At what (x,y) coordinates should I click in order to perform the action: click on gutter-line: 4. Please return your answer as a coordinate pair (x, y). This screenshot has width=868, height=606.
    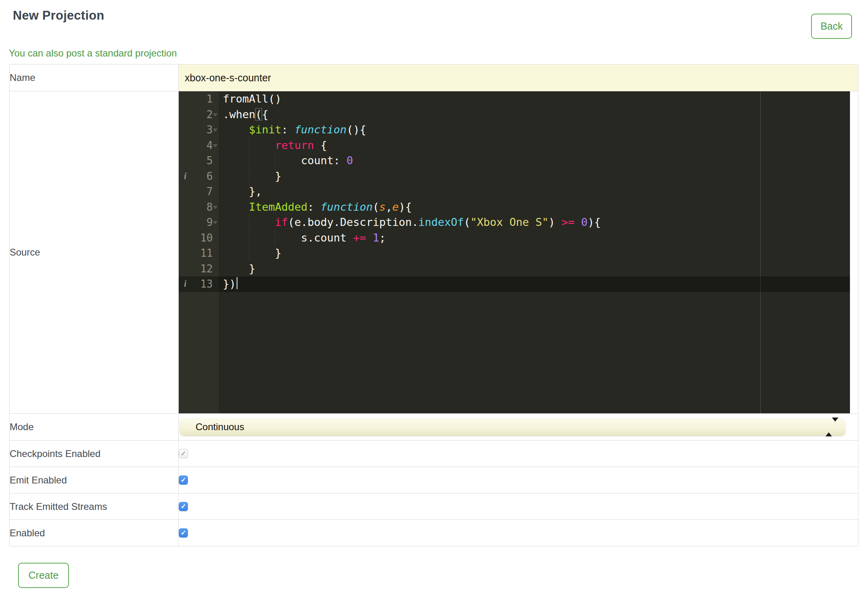
    Looking at the image, I should click on (199, 146).